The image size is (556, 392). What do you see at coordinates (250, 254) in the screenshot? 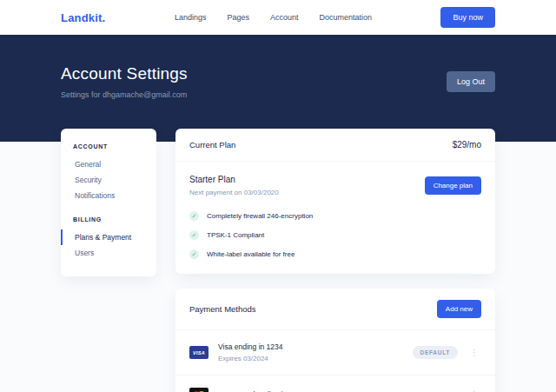
I see `feature-label: White-label available for free` at bounding box center [250, 254].